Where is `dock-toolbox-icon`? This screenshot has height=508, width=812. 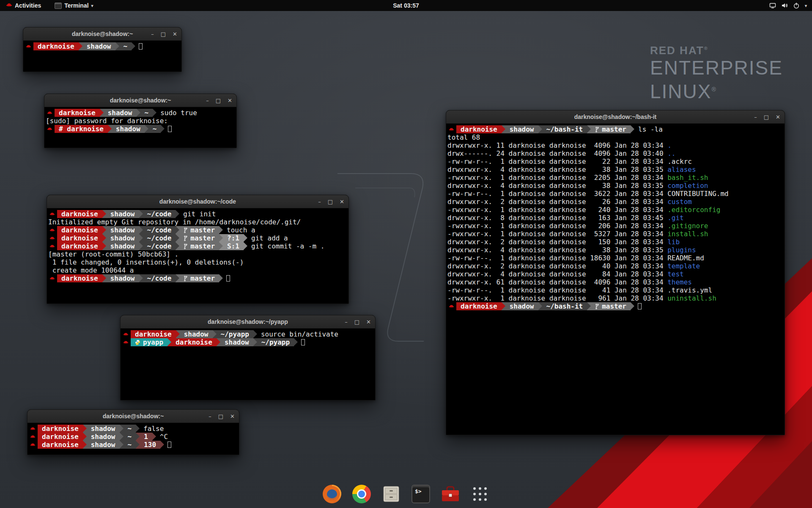
dock-toolbox-icon is located at coordinates (450, 494).